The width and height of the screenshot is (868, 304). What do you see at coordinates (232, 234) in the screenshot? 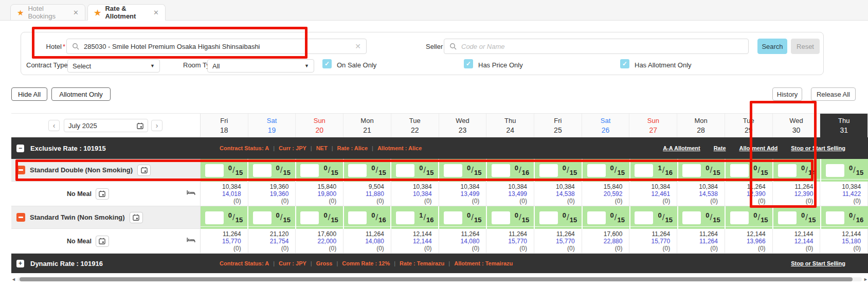
I see `net-price: 11,264` at bounding box center [232, 234].